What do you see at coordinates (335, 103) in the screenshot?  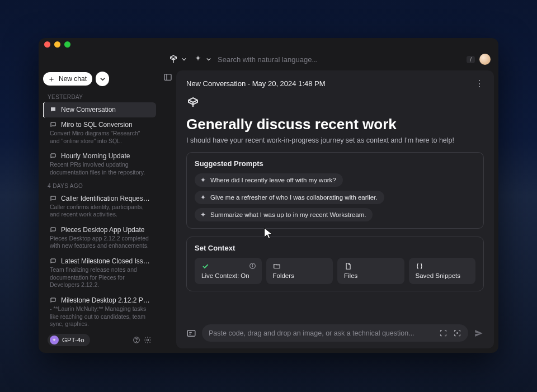 I see `app-logo` at bounding box center [335, 103].